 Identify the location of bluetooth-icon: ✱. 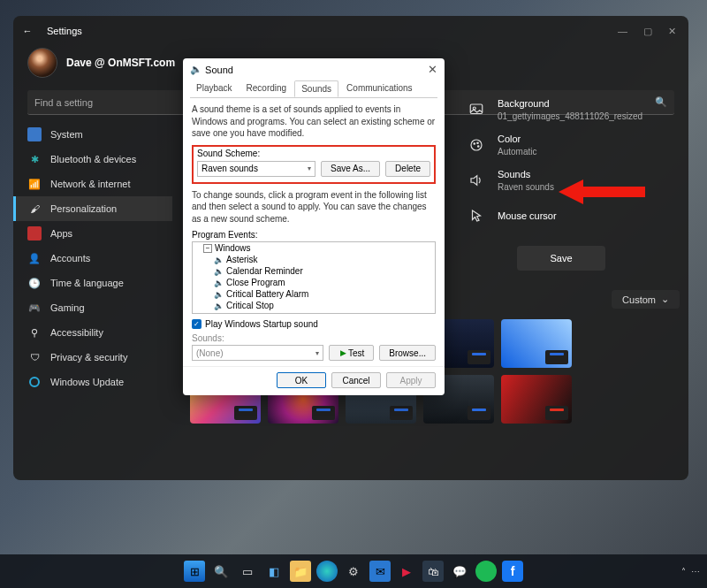
(34, 159).